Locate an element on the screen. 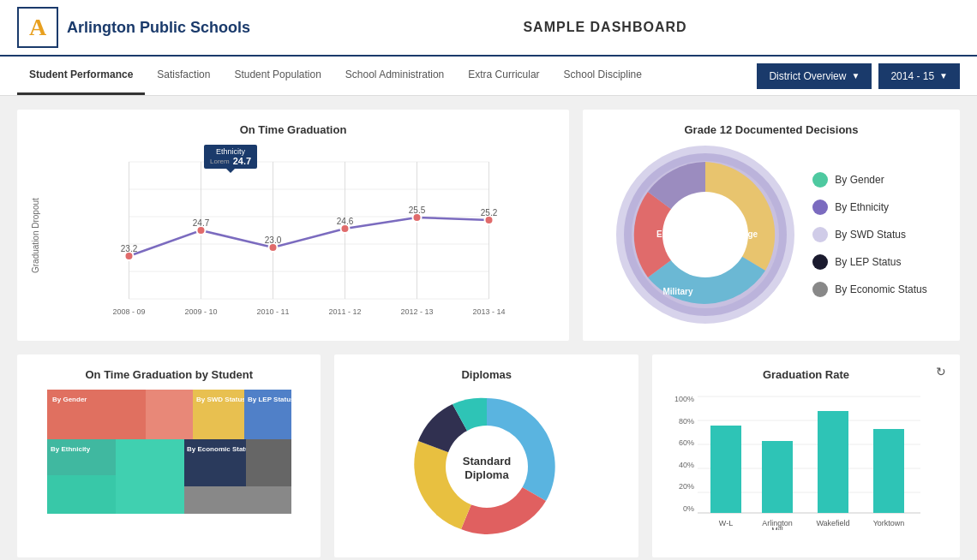 Image resolution: width=977 pixels, height=560 pixels. svg-text: By Gender is located at coordinates (69, 399).